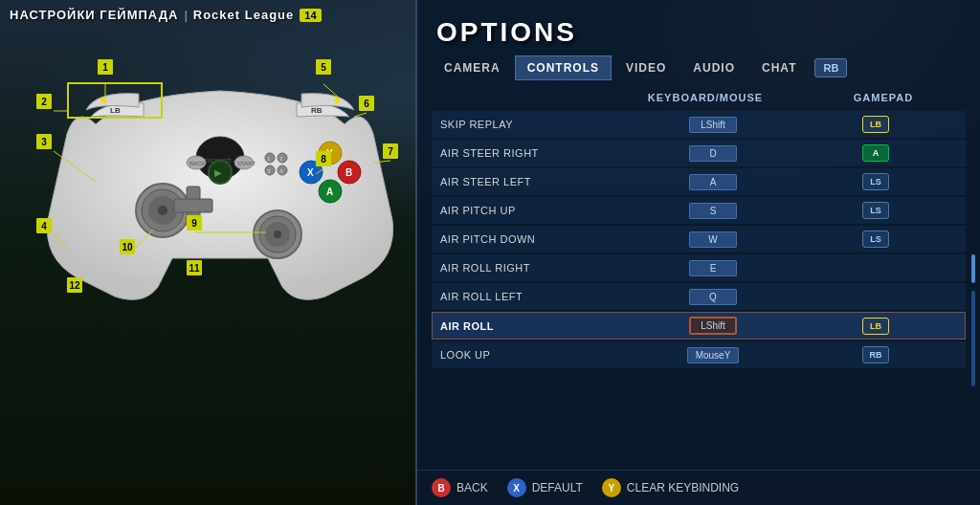  What do you see at coordinates (699, 296) in the screenshot?
I see `table-row: AIR ROLL LEFT Q` at bounding box center [699, 296].